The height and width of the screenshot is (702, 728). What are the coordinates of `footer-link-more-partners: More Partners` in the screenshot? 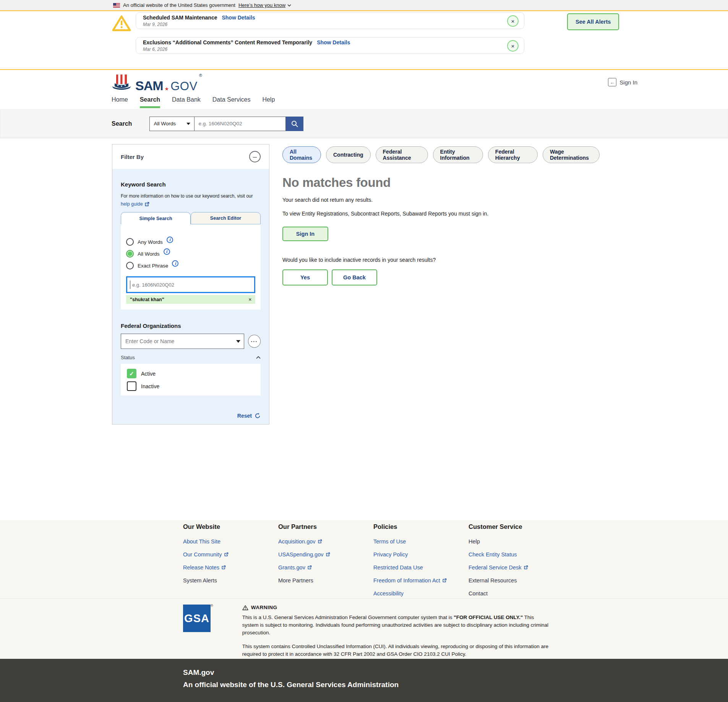 It's located at (326, 580).